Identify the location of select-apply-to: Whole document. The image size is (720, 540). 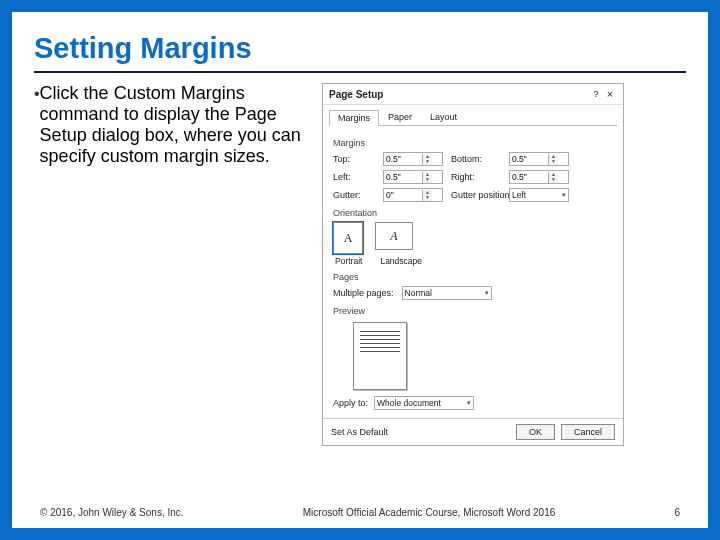
(424, 403).